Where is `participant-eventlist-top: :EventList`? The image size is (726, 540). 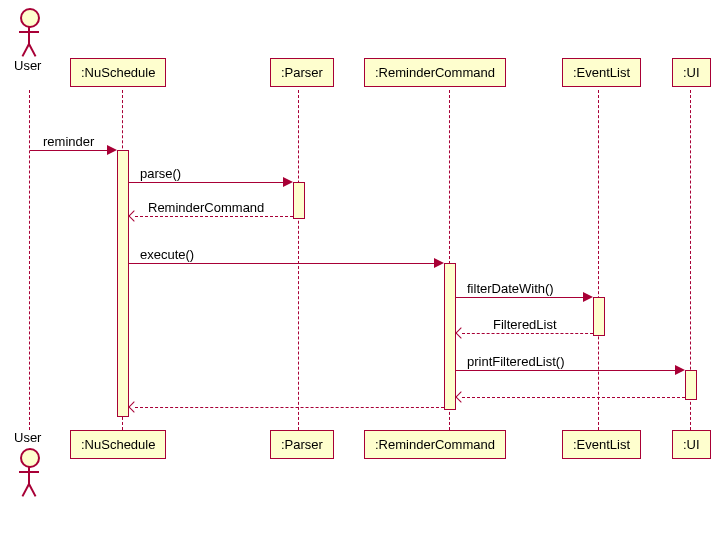
participant-eventlist-top: :EventList is located at coordinates (602, 72).